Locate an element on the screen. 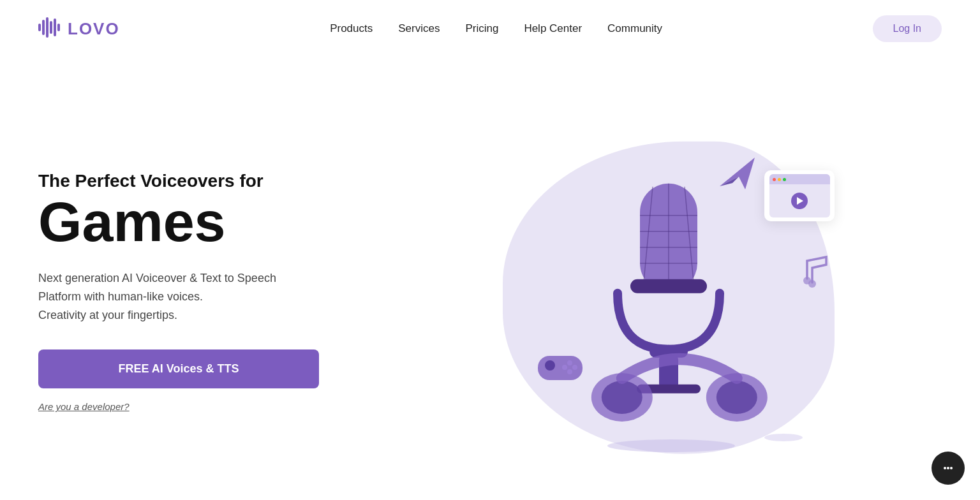 The height and width of the screenshot is (500, 980). nav-links: Products Services Pricing Help Center Co… is located at coordinates (496, 29).